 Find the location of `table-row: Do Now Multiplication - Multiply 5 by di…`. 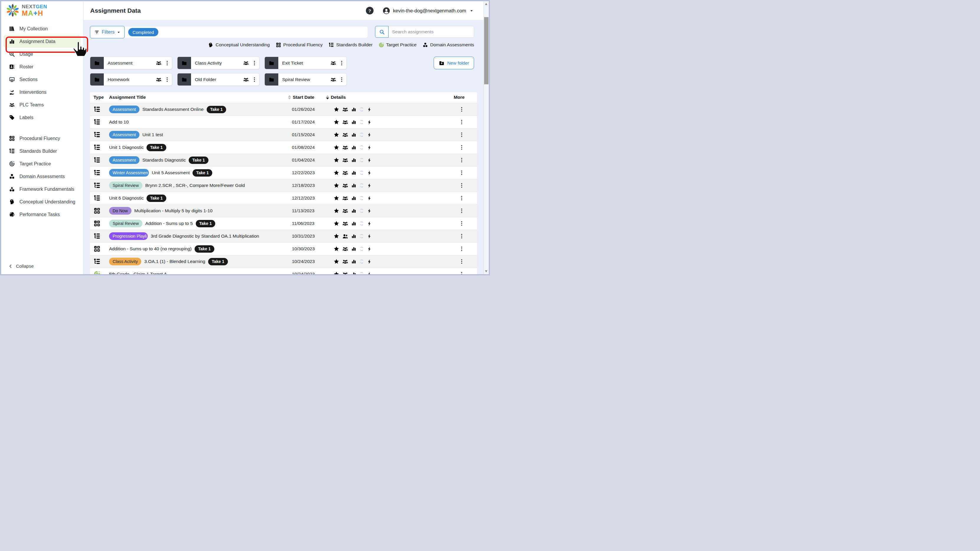

table-row: Do Now Multiplication - Multiply 5 by di… is located at coordinates (283, 211).